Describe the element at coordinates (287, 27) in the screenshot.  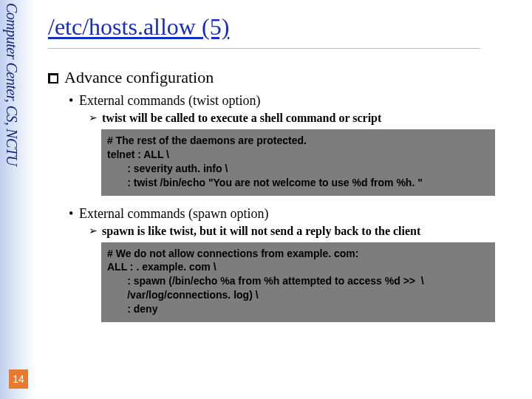
I see `slide-title: /etc/hosts.allow (5)` at that location.